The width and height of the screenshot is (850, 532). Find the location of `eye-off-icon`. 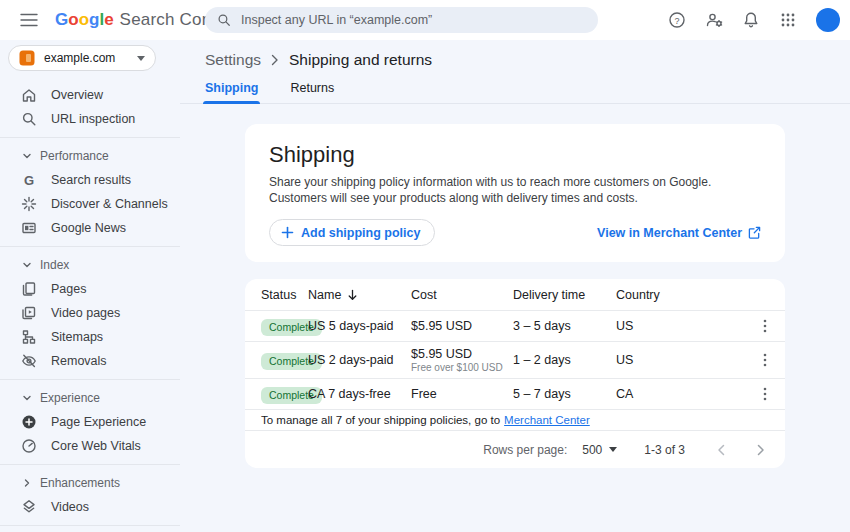

eye-off-icon is located at coordinates (29, 361).